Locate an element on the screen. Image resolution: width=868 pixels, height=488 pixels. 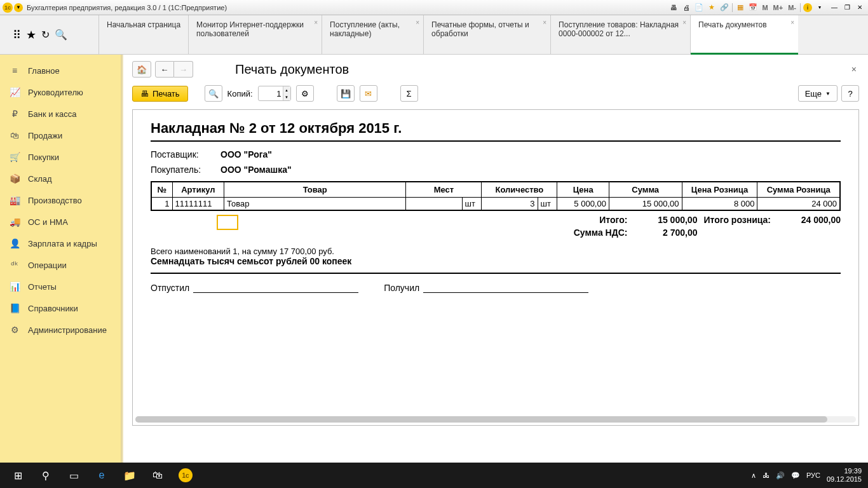
calendar-icon: 📅 is located at coordinates (753, 8).